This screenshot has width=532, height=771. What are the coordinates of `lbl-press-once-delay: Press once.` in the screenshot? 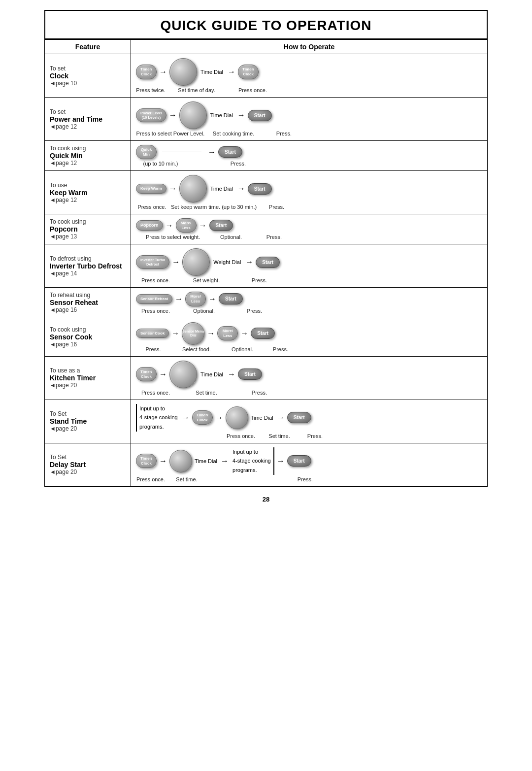 It's located at (151, 479).